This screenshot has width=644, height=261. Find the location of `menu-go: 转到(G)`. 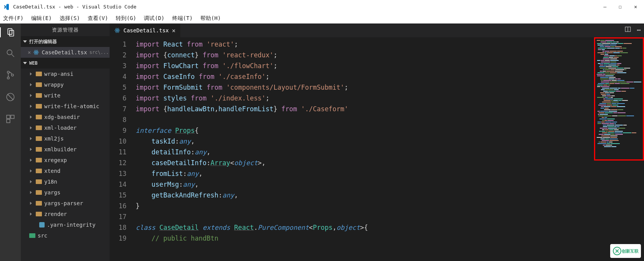

menu-go: 转到(G) is located at coordinates (126, 18).